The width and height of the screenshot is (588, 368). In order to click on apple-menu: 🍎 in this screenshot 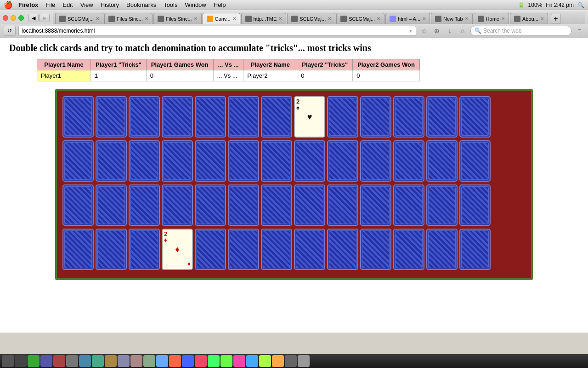, I will do `click(8, 5)`.